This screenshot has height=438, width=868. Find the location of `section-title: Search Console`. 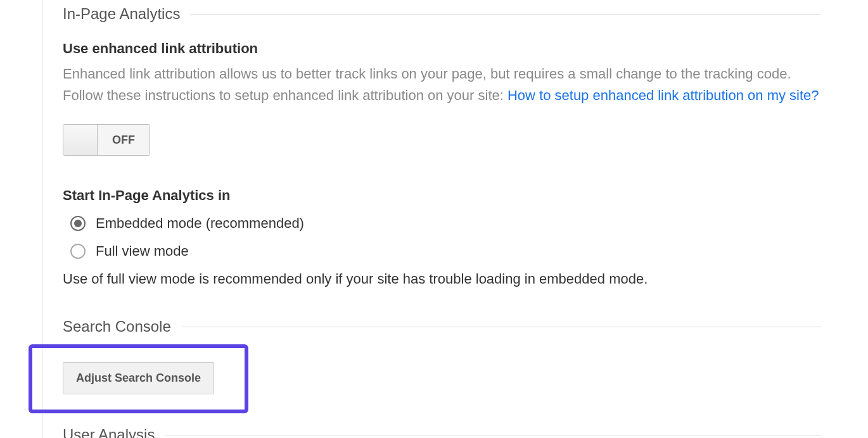

section-title: Search Console is located at coordinates (122, 327).